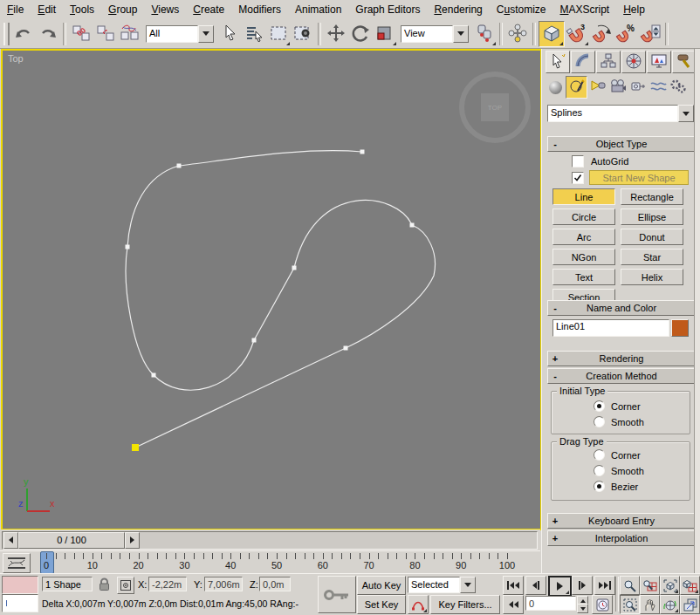 The image size is (700, 615). Describe the element at coordinates (555, 87) in the screenshot. I see `geometry-category-button` at that location.